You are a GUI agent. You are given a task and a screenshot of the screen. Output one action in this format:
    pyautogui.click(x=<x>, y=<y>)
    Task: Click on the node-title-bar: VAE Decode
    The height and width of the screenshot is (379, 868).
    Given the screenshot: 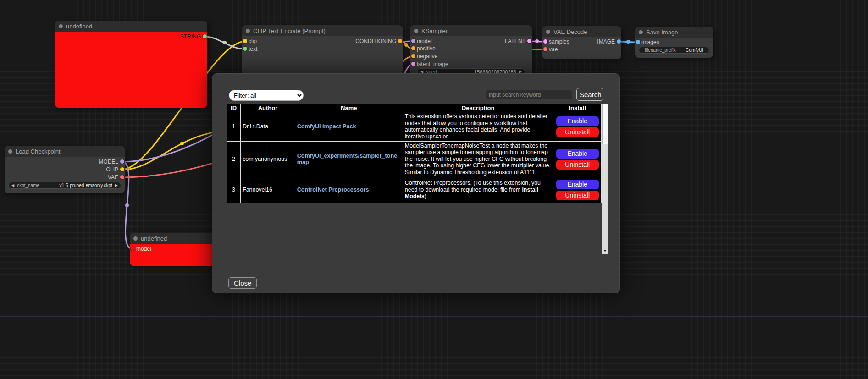 What is the action you would take?
    pyautogui.click(x=582, y=32)
    